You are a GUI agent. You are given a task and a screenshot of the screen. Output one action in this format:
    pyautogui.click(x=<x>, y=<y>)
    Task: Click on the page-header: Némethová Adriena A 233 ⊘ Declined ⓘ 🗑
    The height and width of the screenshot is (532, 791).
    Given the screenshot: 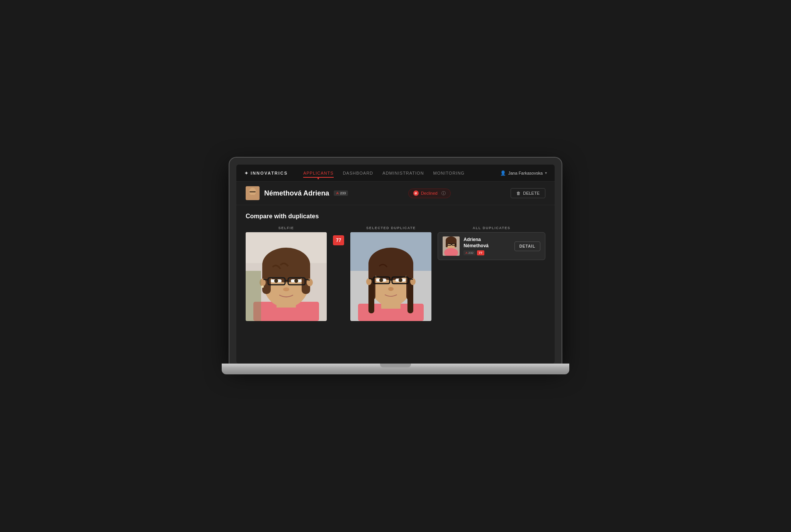 What is the action you would take?
    pyautogui.click(x=396, y=193)
    